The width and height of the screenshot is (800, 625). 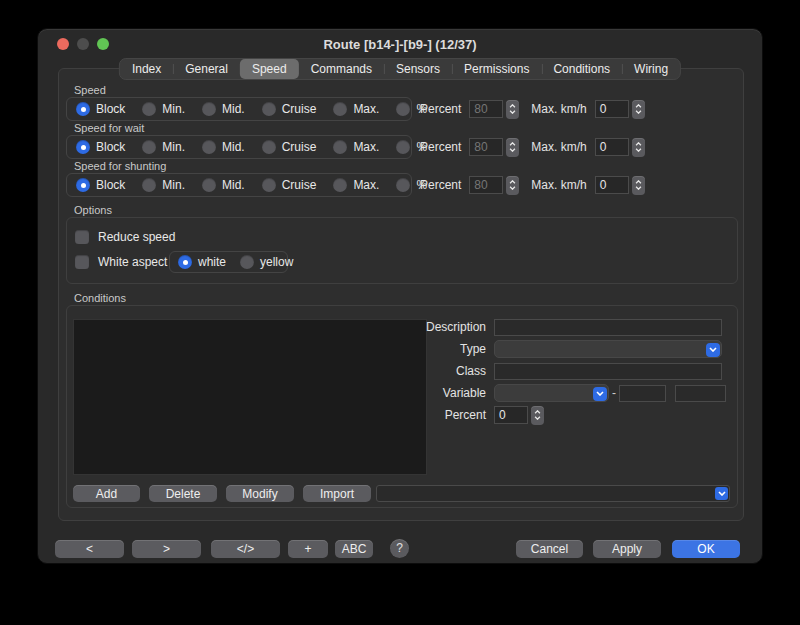 I want to click on description-input, so click(x=608, y=328).